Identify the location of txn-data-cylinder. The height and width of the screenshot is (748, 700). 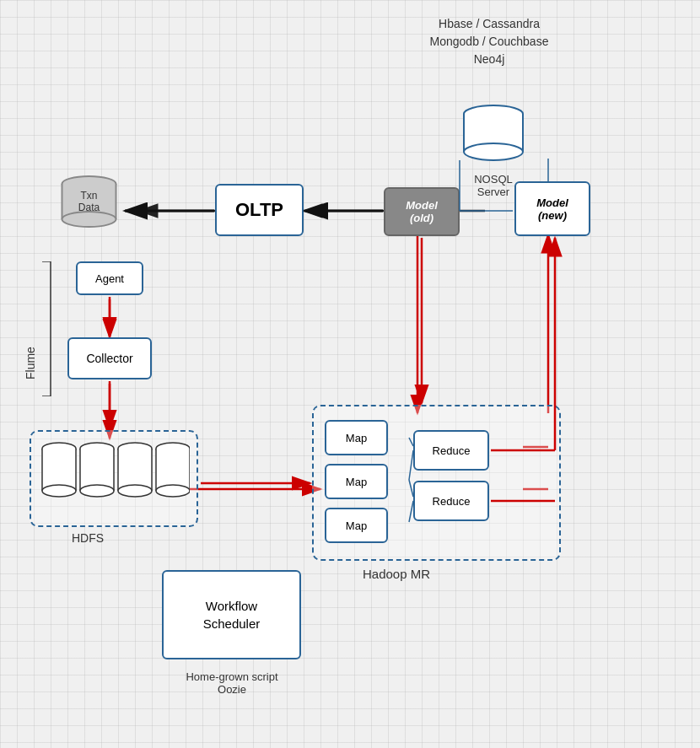
(89, 204).